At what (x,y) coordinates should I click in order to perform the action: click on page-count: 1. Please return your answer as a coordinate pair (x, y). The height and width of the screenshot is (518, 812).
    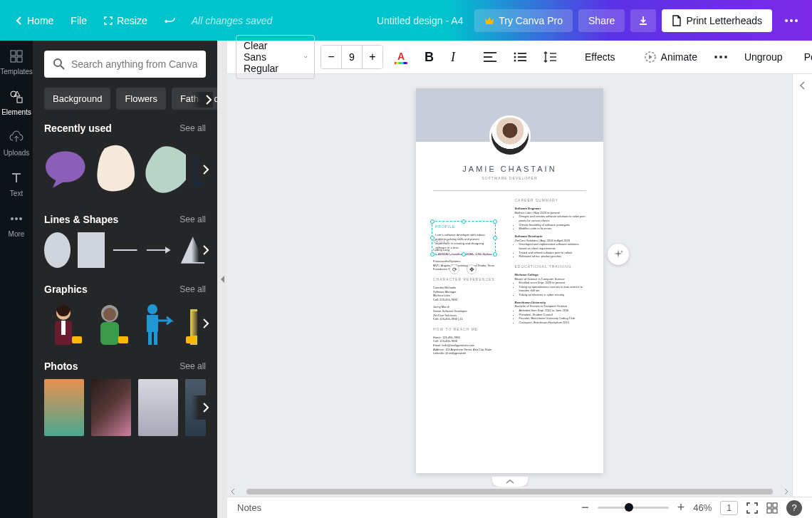
    Looking at the image, I should click on (729, 508).